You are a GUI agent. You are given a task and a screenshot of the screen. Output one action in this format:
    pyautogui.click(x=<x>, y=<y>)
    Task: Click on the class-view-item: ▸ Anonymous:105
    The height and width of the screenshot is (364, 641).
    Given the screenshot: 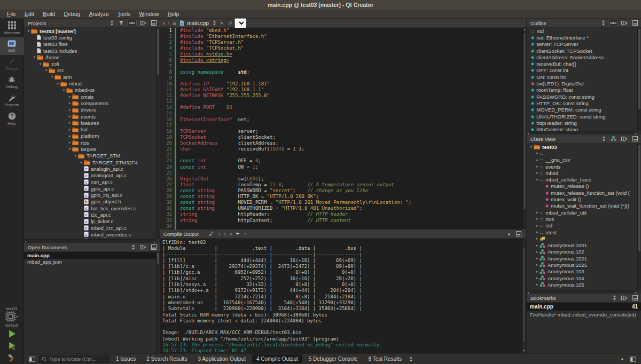 What is the action you would take?
    pyautogui.click(x=582, y=284)
    